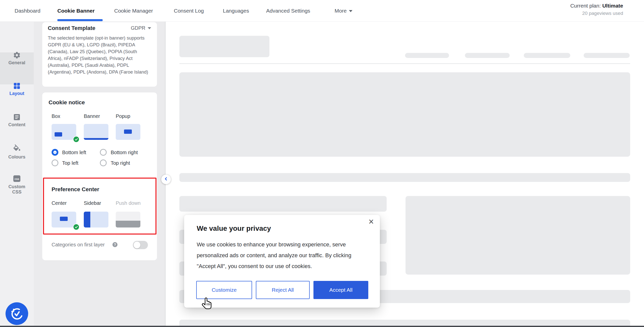 The image size is (644, 327). I want to click on position-radio-top-left, so click(55, 163).